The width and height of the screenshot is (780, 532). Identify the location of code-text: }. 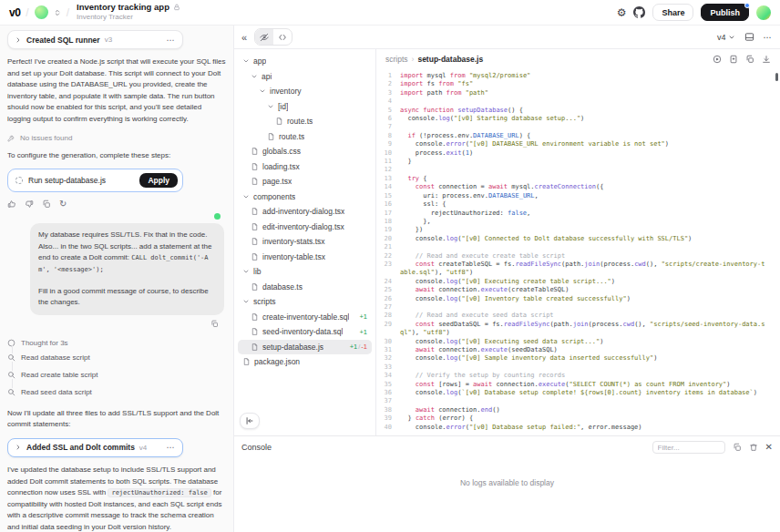
(590, 162).